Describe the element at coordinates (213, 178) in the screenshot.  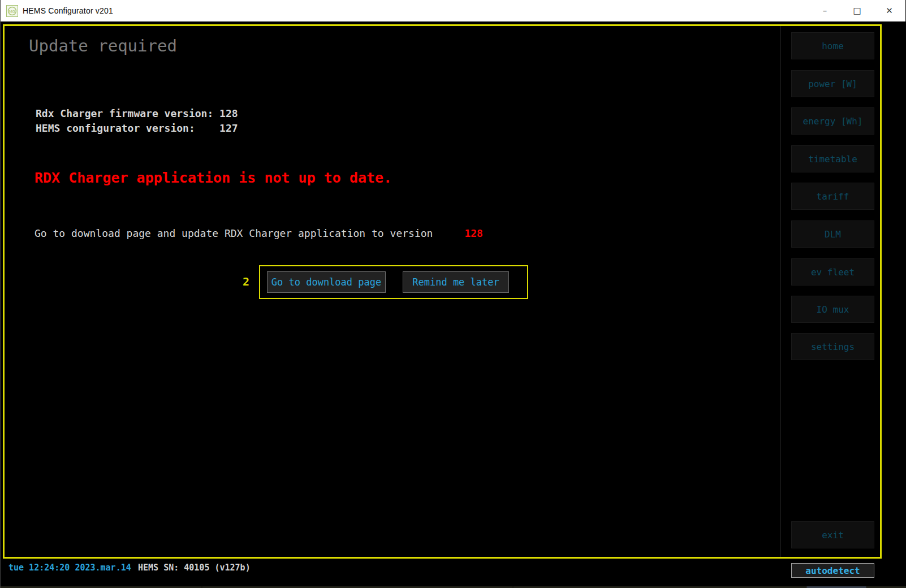
I see `update-warning: RDX Charger application is not up to dat…` at that location.